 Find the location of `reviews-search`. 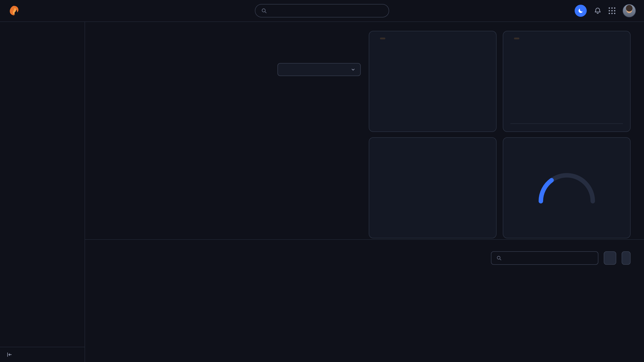

reviews-search is located at coordinates (544, 258).